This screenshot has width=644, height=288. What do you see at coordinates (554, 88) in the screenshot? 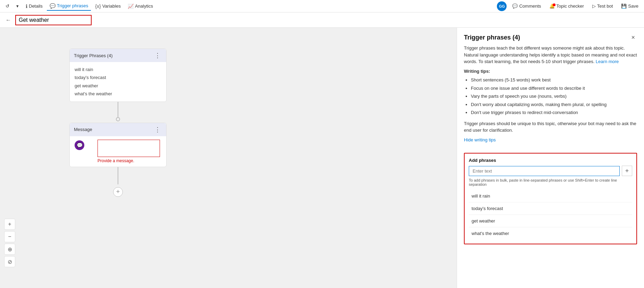
I see `list-item: Focus on one issue and use different wor…` at bounding box center [554, 88].